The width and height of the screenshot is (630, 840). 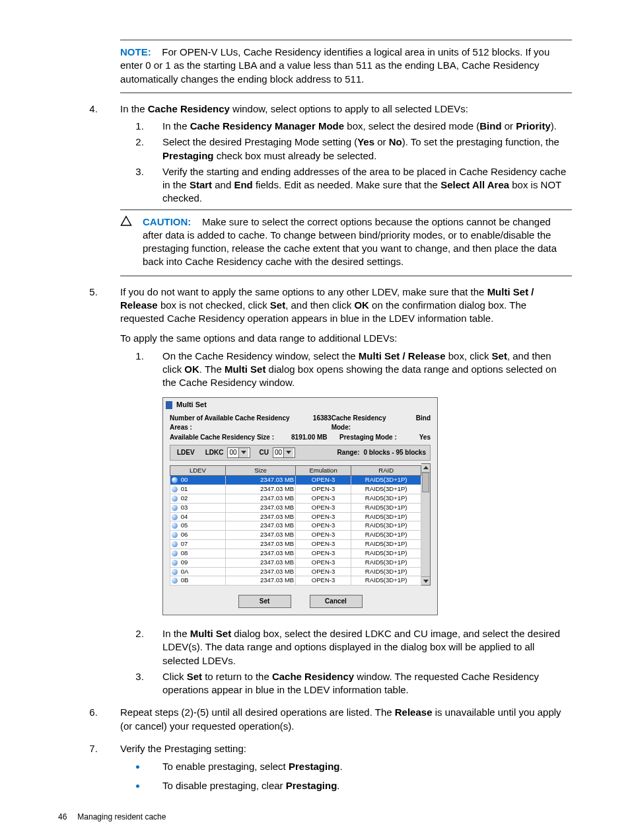 I want to click on table-row: 042347.03 MBOPEN-3RAID5(3D+1P), so click(x=296, y=517).